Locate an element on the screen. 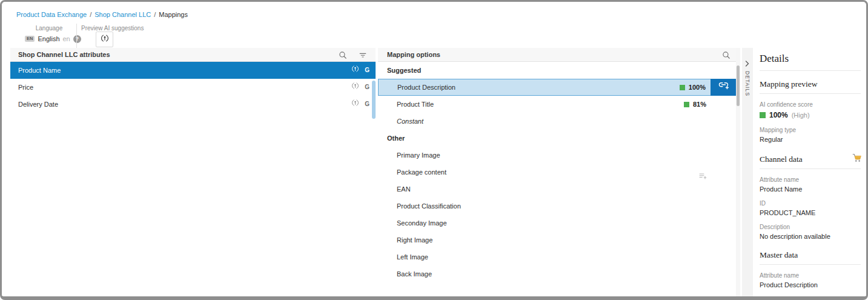 The width and height of the screenshot is (868, 300). channel-data-heading-text: Channel data is located at coordinates (781, 159).